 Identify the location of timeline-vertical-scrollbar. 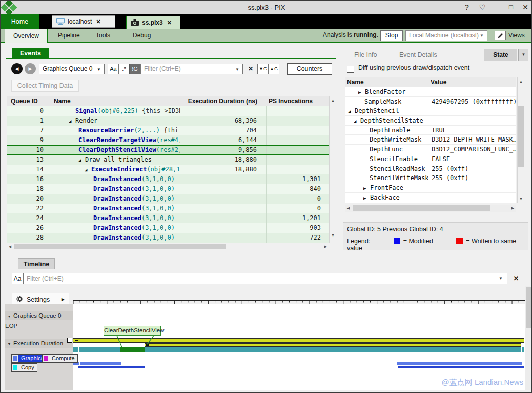
(528, 338).